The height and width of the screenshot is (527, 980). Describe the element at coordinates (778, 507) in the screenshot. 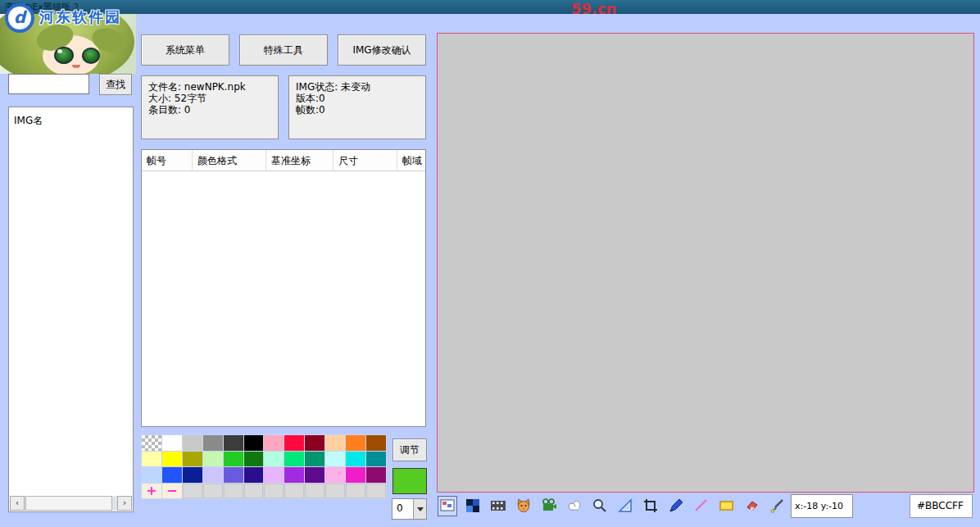

I see `tool-button-eyedropper` at that location.